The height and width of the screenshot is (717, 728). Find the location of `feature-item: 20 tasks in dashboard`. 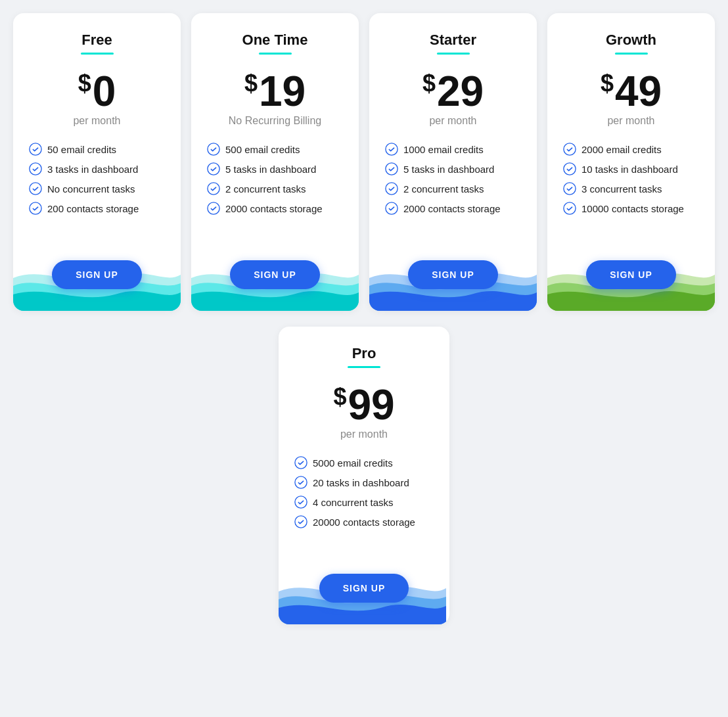

feature-item: 20 tasks in dashboard is located at coordinates (364, 482).